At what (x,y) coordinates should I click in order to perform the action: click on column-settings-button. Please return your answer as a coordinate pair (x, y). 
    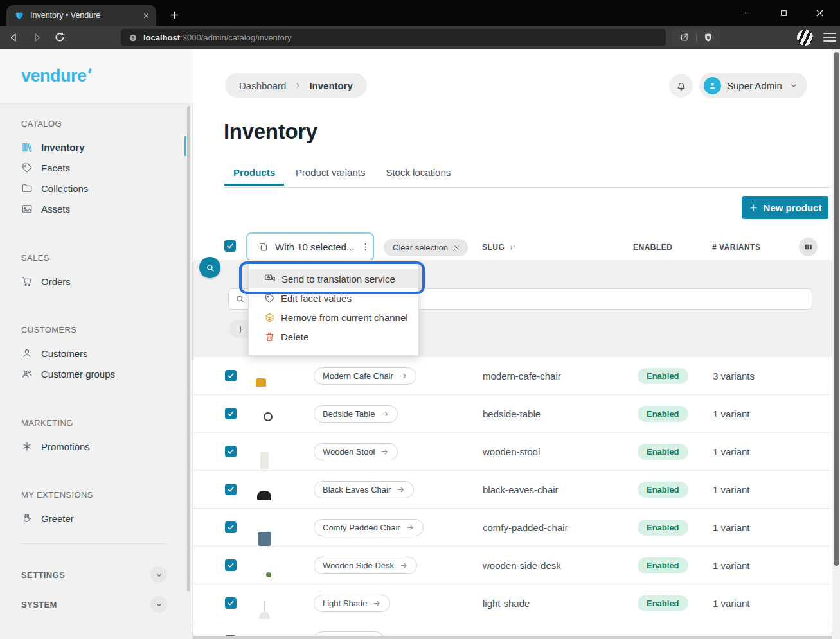
    Looking at the image, I should click on (809, 247).